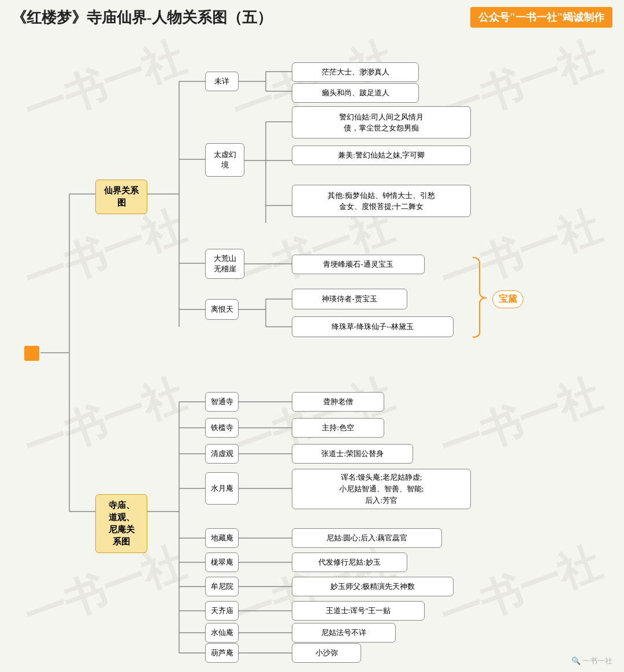 The width and height of the screenshot is (624, 672). Describe the element at coordinates (381, 201) in the screenshot. I see `leaf-qita: 其他:痴梦仙姑、钟情大士、引愁金女、度恨菩提;十二舞女` at that location.